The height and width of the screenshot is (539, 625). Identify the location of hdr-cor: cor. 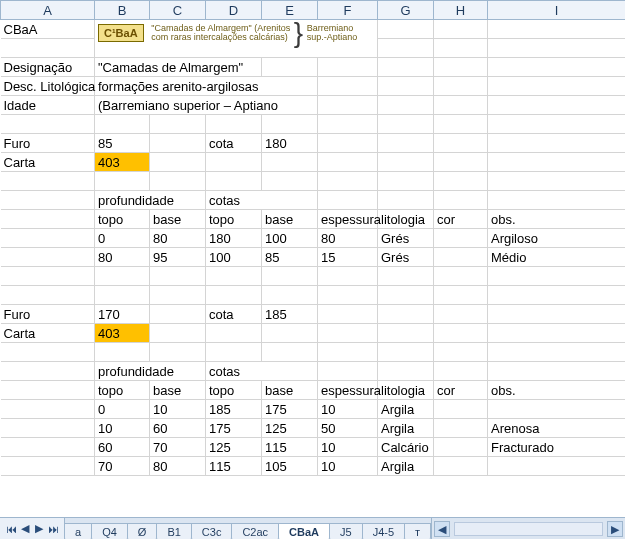
(461, 220).